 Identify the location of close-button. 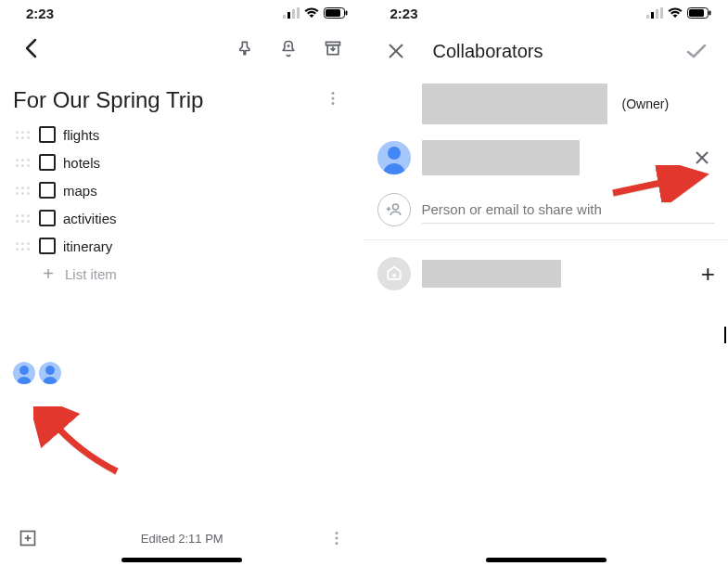
(396, 51).